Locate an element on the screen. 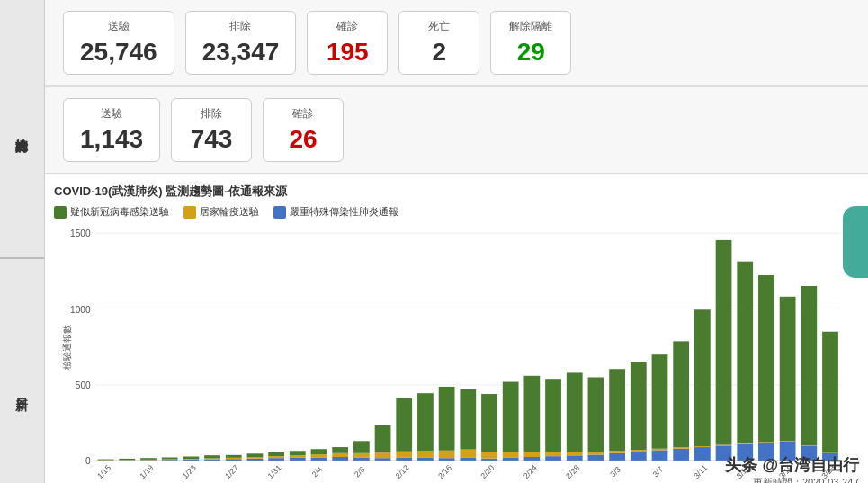  legend-blue: 嚴重特殊傳染性肺炎通報 is located at coordinates (336, 212).